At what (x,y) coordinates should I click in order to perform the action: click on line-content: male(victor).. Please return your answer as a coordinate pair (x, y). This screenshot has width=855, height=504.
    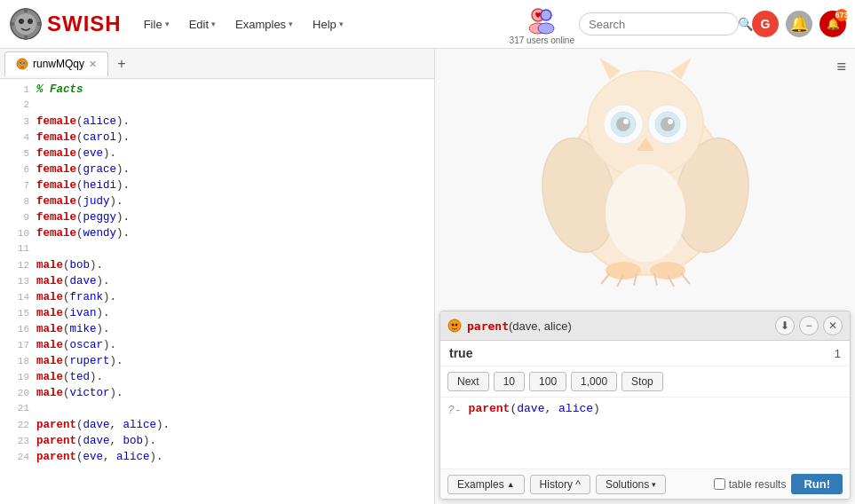
    Looking at the image, I should click on (80, 393).